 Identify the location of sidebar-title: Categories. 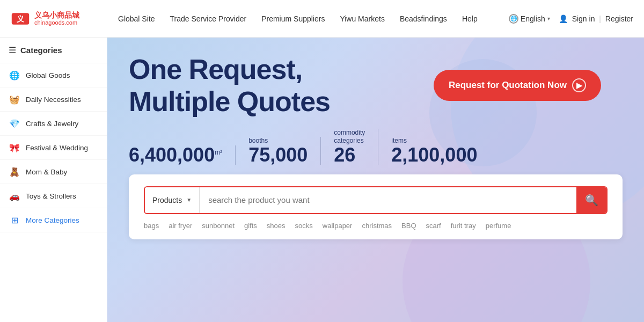
(41, 50).